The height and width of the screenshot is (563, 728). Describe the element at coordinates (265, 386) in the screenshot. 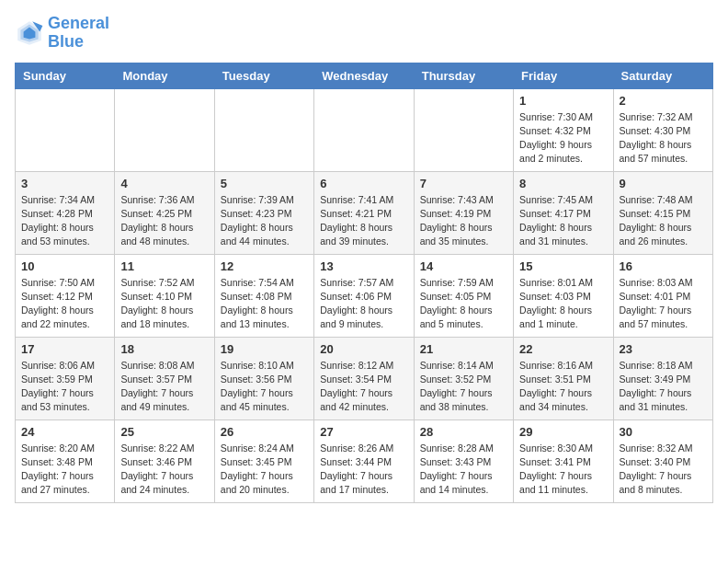

I see `day-info: Sunrise: 8:10 AMSunset: 3:56 PMDaylight:…` at that location.